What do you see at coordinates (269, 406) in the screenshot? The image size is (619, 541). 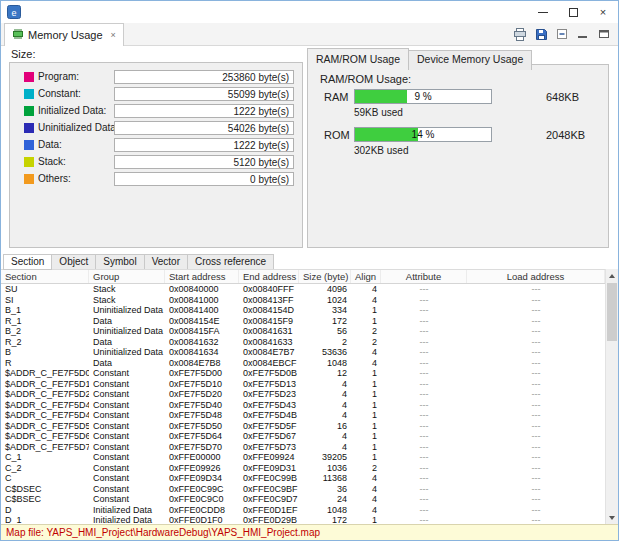 I see `cell-end-address: 0xFE7F5D43` at bounding box center [269, 406].